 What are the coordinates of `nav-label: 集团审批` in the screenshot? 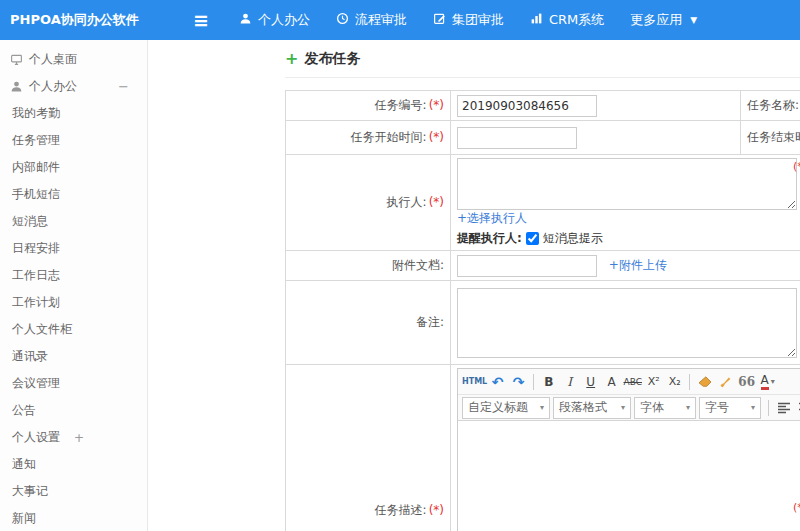 It's located at (478, 20).